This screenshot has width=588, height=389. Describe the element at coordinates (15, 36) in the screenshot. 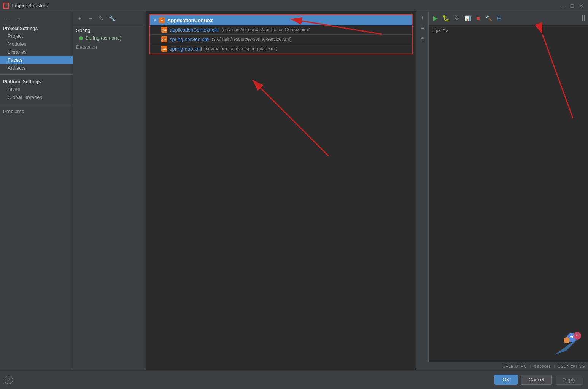

I see `project-label: Project` at that location.